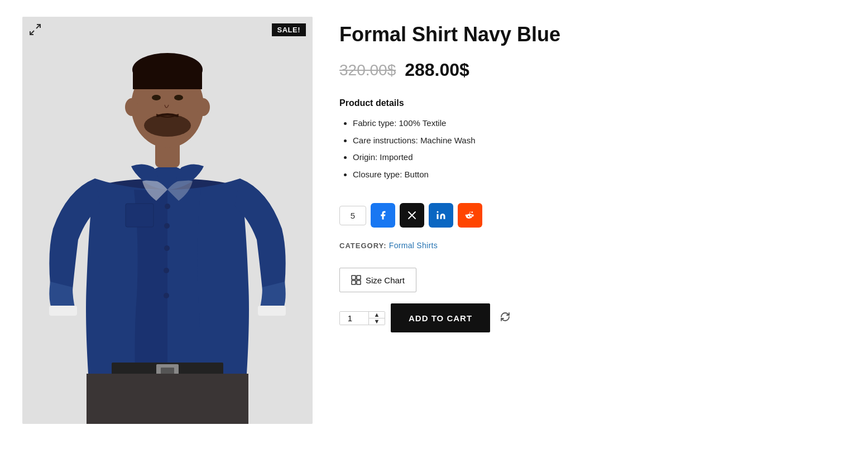  Describe the element at coordinates (470, 215) in the screenshot. I see `reddit-share-button` at that location.